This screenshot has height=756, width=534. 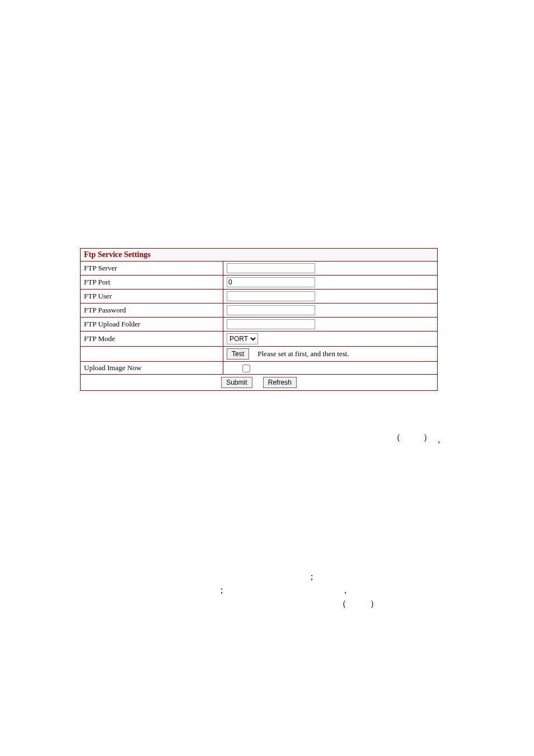 I want to click on row-test: Test Please set at first, and then test., so click(x=259, y=354).